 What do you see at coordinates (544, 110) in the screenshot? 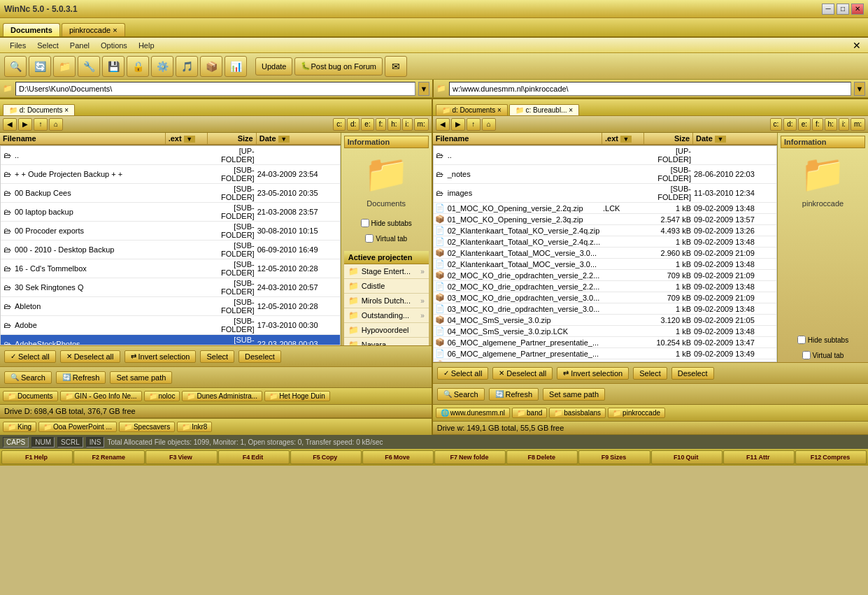
I see `right-tab-bureaublad: 📁 c: Bureaubl... ×` at bounding box center [544, 110].